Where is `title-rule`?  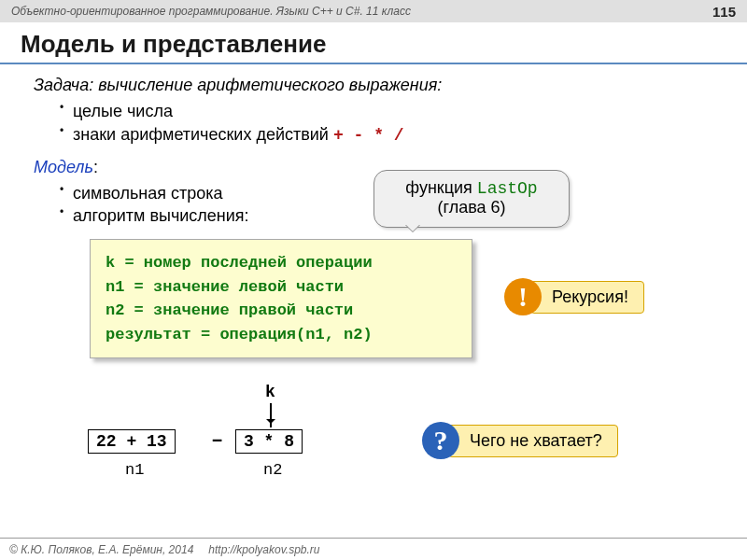
title-rule is located at coordinates (374, 63).